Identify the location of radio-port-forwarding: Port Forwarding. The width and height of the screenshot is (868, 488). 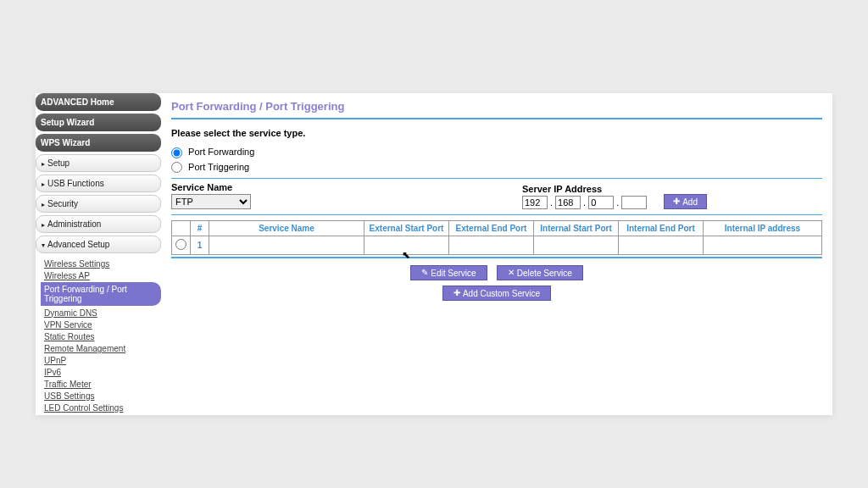
(213, 152).